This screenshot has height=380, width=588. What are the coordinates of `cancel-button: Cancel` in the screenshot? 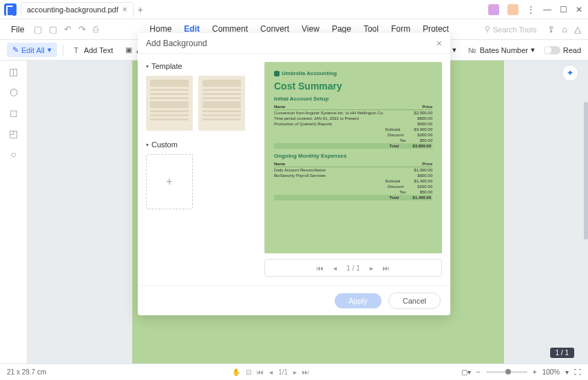 It's located at (414, 301).